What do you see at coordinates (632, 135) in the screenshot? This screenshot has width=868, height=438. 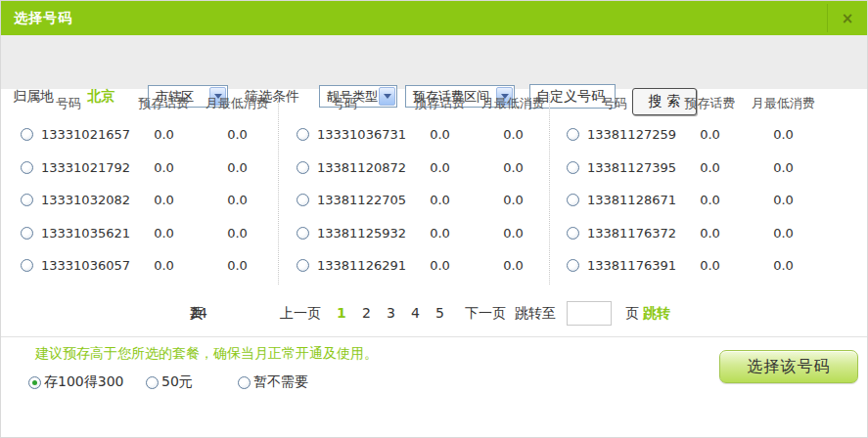 I see `phone-number: 13381127259` at bounding box center [632, 135].